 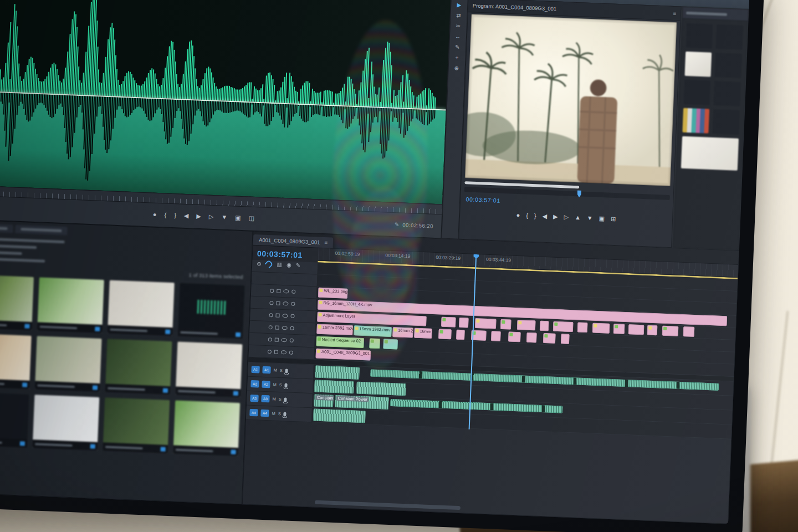 I want to click on mark-in-button: {, so click(x=527, y=215).